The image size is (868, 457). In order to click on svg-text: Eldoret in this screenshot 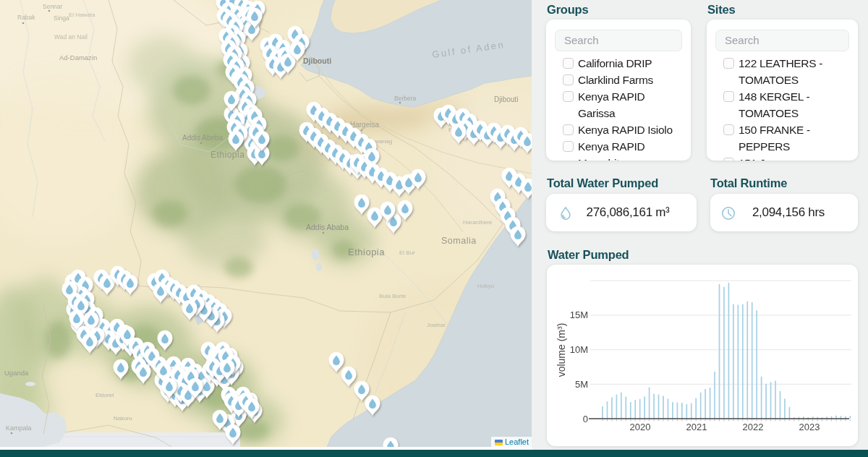, I will do `click(105, 395)`.